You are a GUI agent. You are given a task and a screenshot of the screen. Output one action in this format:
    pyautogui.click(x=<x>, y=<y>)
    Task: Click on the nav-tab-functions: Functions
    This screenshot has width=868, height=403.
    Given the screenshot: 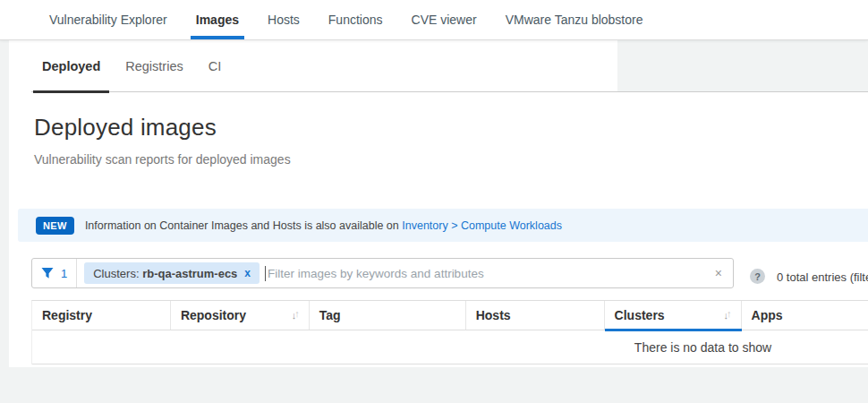 What is the action you would take?
    pyautogui.click(x=356, y=20)
    